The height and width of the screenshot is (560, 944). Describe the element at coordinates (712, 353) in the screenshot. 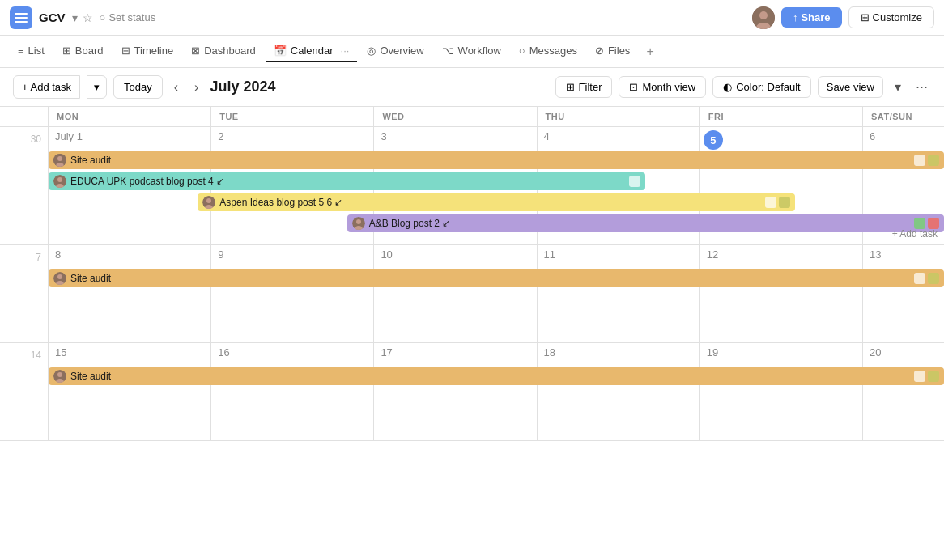

I see `day-num-19: 19` at that location.